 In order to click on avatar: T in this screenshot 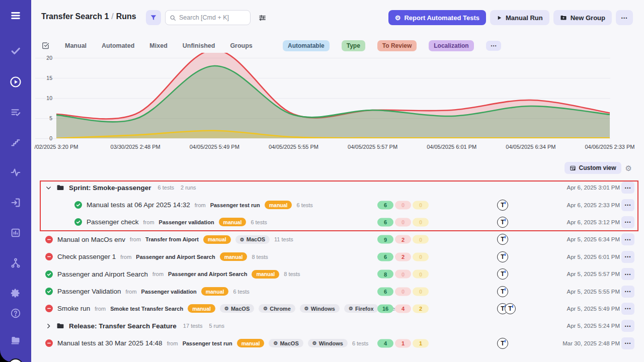, I will do `click(503, 274)`.